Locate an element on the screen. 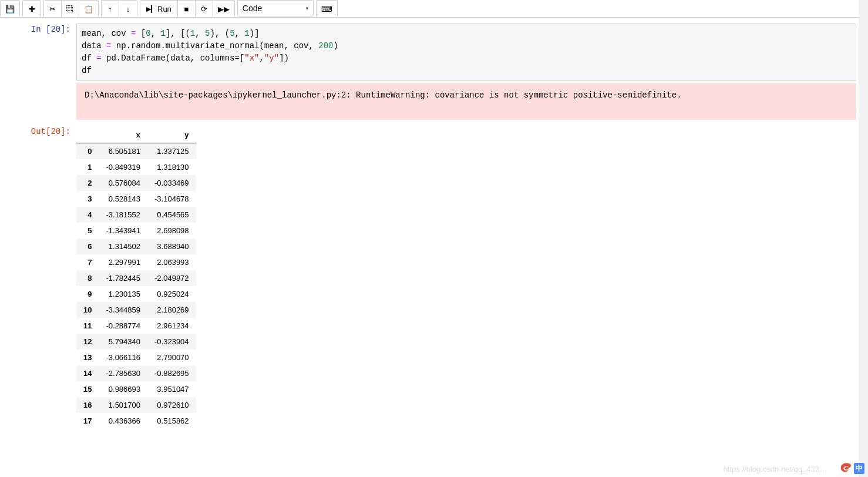 The height and width of the screenshot is (477, 868). cell-y: 2.063993 is located at coordinates (171, 262).